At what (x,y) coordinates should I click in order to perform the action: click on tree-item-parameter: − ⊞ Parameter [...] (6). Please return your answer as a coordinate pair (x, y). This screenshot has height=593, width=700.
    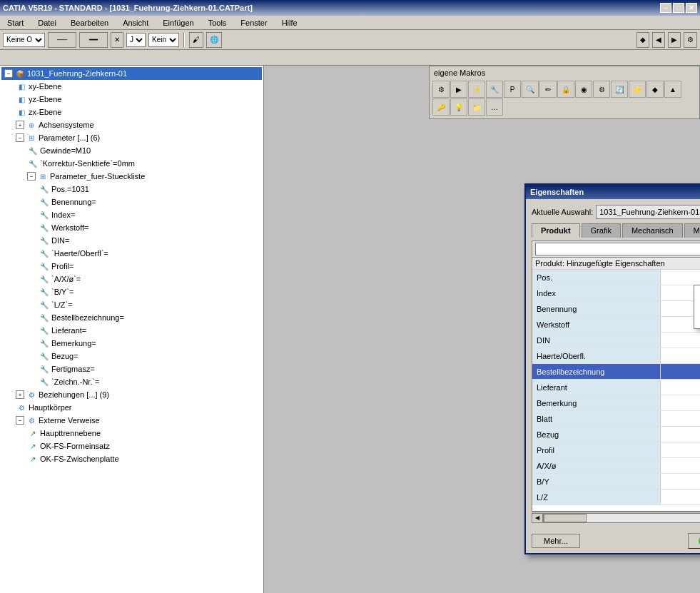
    Looking at the image, I should click on (131, 138).